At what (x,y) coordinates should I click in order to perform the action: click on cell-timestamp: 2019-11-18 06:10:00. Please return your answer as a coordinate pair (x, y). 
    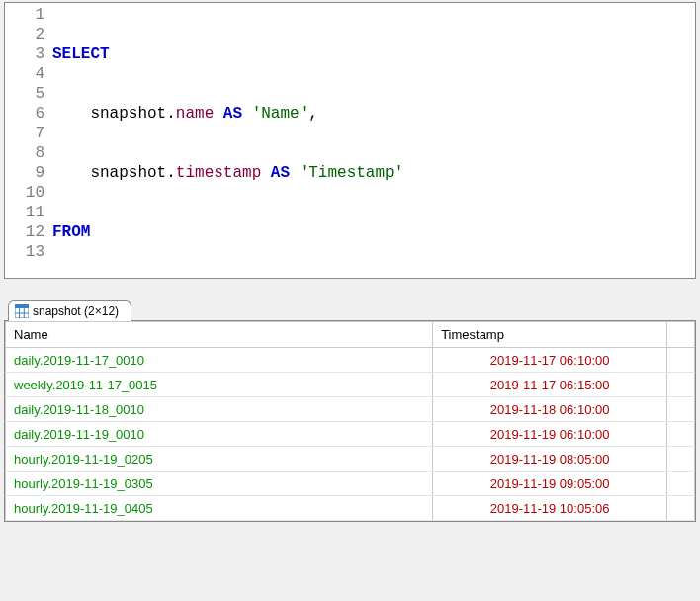
    Looking at the image, I should click on (550, 409).